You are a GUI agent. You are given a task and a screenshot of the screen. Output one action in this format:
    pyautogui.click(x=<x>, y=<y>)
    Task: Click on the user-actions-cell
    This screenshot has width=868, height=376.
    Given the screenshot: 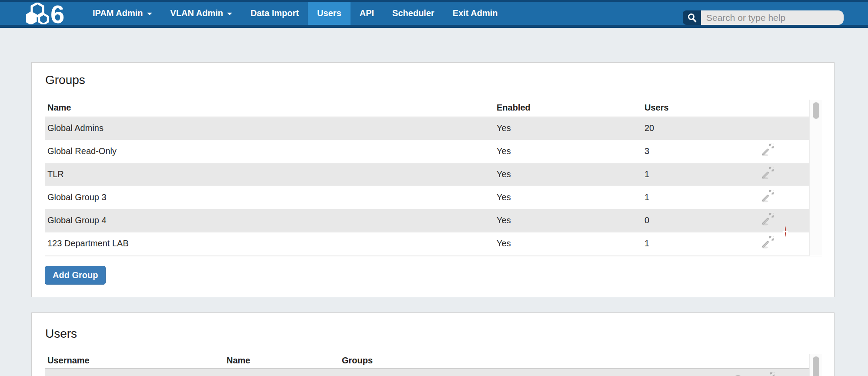 What is the action you would take?
    pyautogui.click(x=772, y=372)
    